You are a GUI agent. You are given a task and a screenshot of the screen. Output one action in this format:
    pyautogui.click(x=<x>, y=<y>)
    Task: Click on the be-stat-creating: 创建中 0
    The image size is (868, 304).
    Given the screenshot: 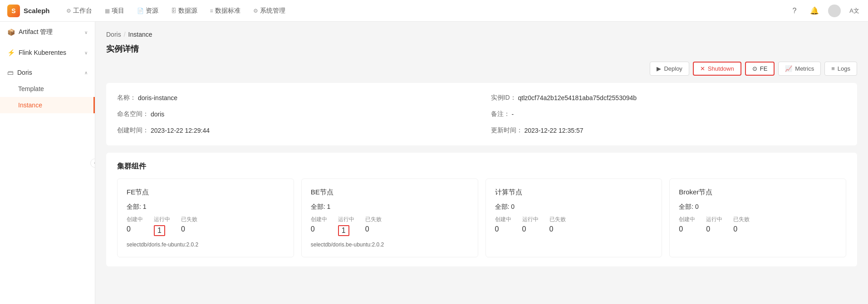 What is the action you would take?
    pyautogui.click(x=319, y=226)
    